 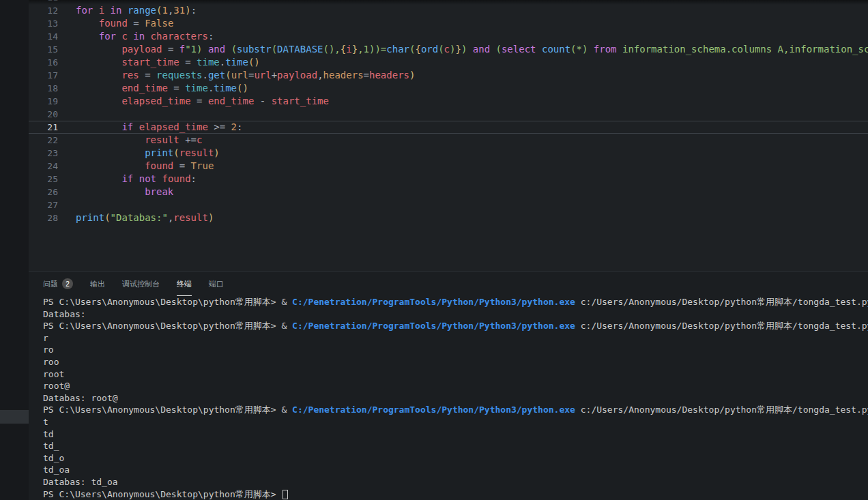 What do you see at coordinates (98, 284) in the screenshot?
I see `tab-output-label: 输出` at bounding box center [98, 284].